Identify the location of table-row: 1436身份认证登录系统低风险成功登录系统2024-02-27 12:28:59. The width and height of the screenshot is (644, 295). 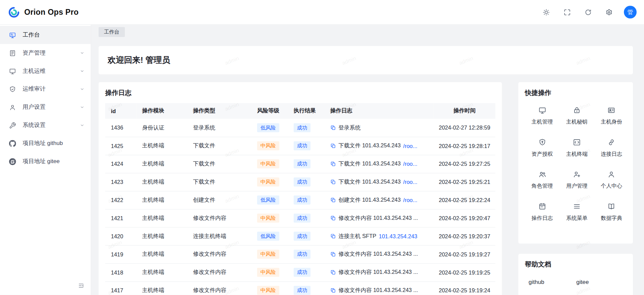
(300, 128).